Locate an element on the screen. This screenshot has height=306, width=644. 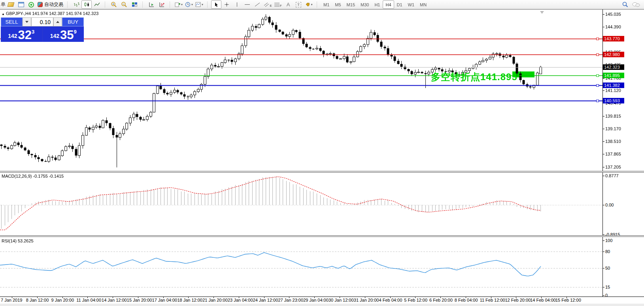
sell-price: 142 32 3 is located at coordinates (21, 34).